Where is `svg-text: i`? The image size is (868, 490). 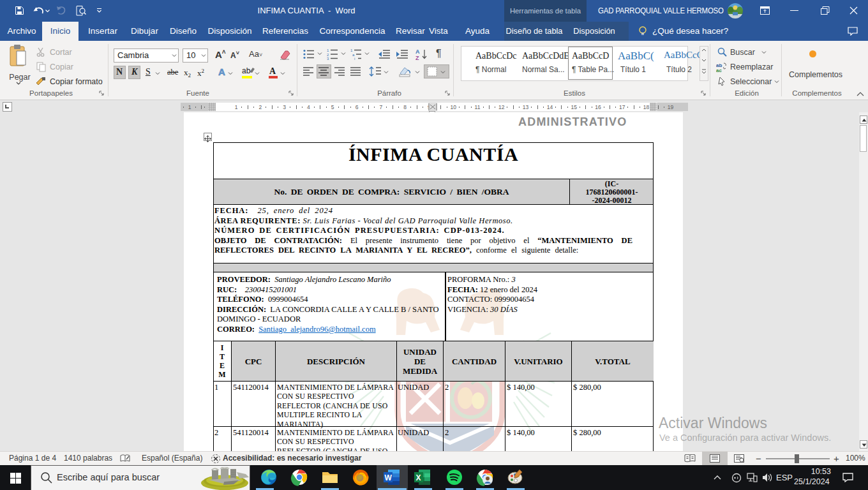 svg-text: i is located at coordinates (355, 59).